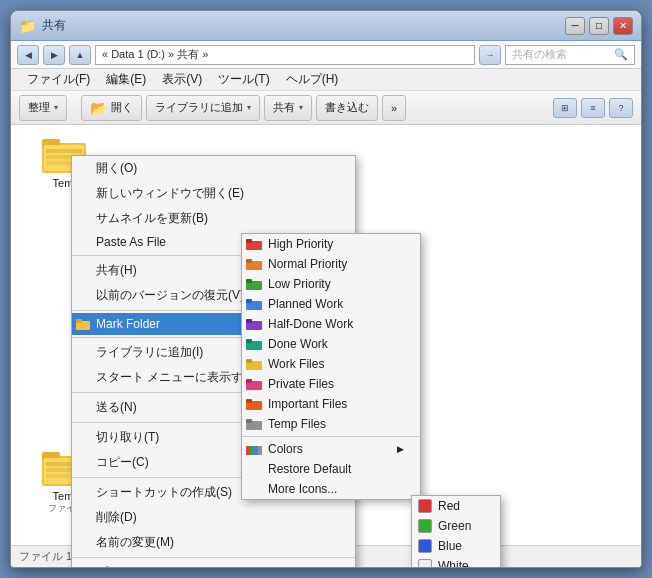 Image resolution: width=652 pixels, height=578 pixels. What do you see at coordinates (84, 169) in the screenshot?
I see `open-icon` at bounding box center [84, 169].